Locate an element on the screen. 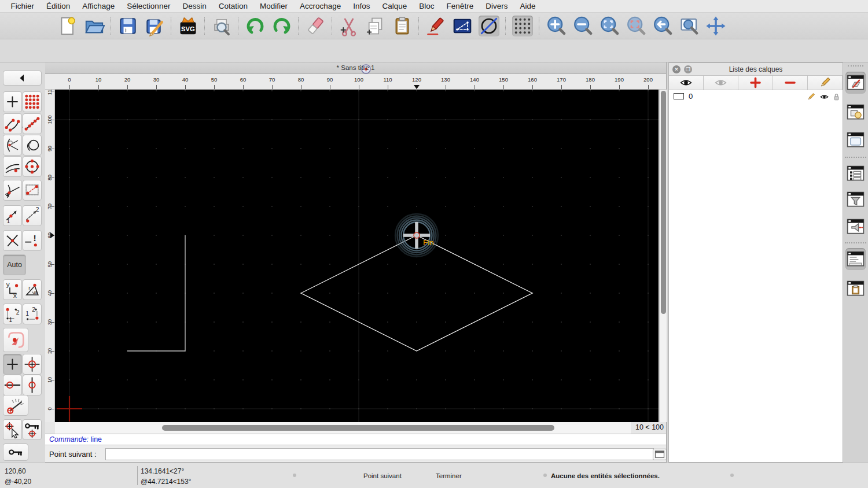 This screenshot has width=868, height=488. copy-button is located at coordinates (376, 26).